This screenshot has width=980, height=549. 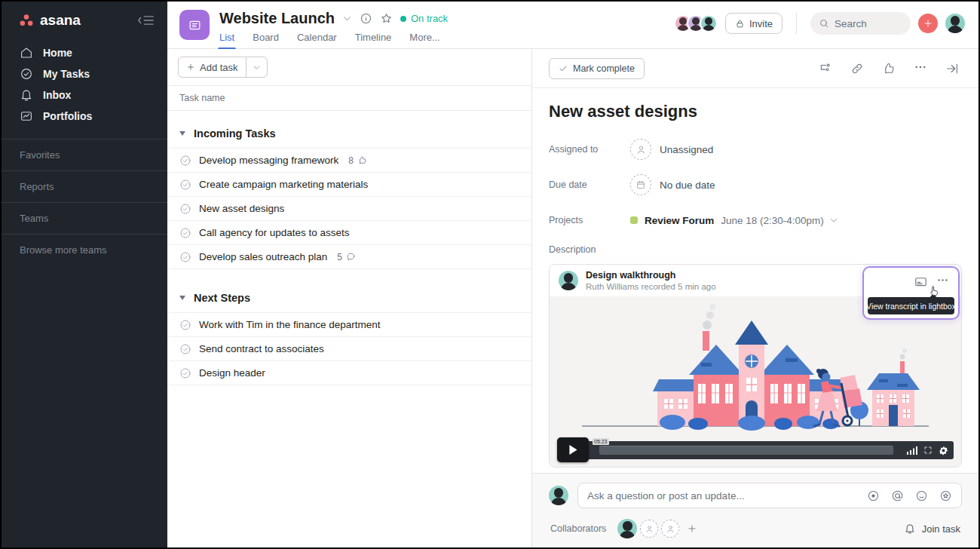 What do you see at coordinates (84, 155) in the screenshot?
I see `sidebar-section-favorites: Favorites` at bounding box center [84, 155].